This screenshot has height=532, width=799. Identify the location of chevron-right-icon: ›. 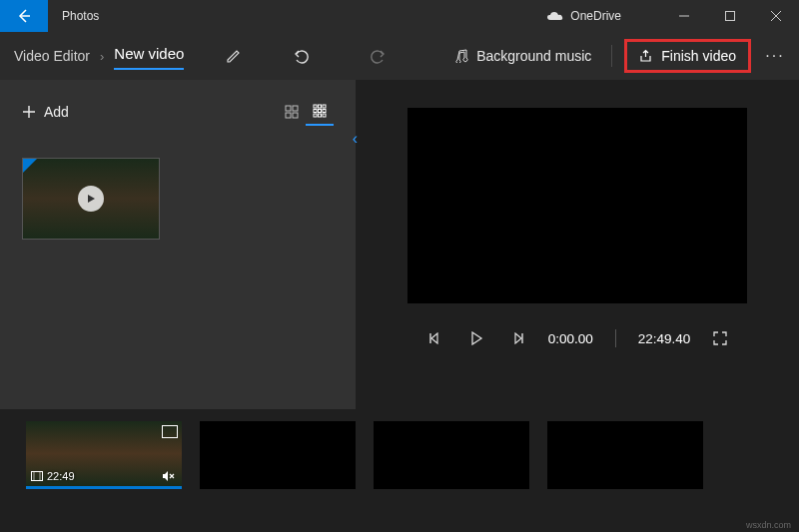
(102, 56).